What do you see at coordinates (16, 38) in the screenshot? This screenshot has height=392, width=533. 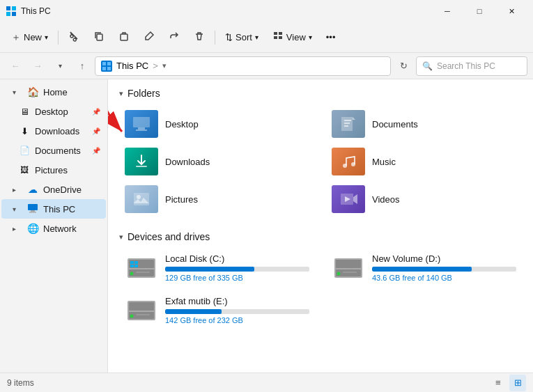 I see `new-icon: ＋` at bounding box center [16, 38].